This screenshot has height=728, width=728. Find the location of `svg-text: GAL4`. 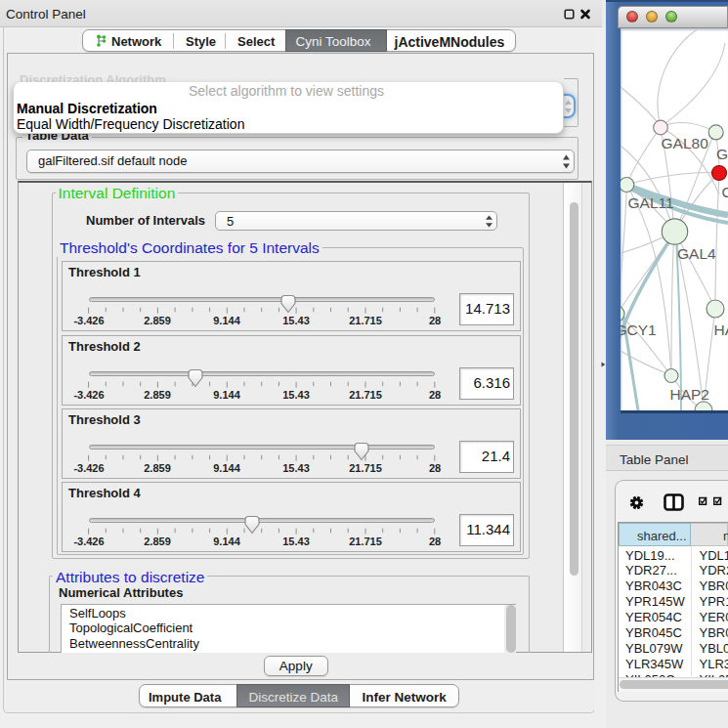

svg-text: GAL4 is located at coordinates (697, 254).